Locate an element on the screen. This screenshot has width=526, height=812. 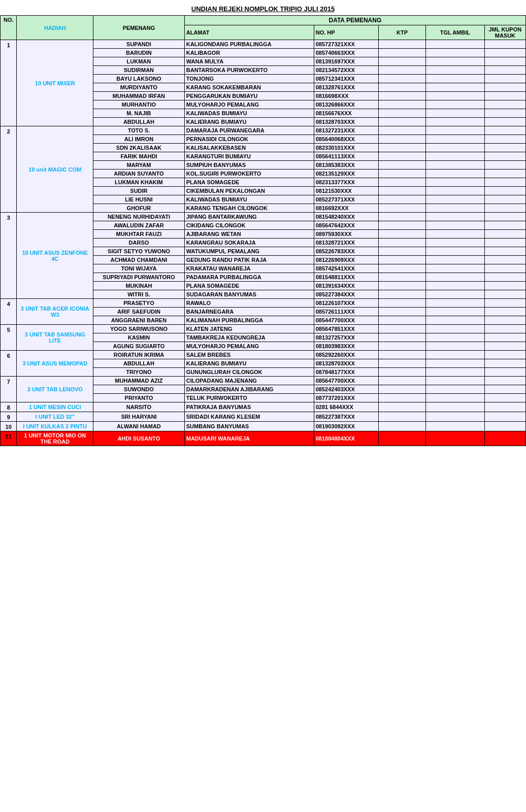
nohp-cell: 085742541XXX is located at coordinates (346, 269).